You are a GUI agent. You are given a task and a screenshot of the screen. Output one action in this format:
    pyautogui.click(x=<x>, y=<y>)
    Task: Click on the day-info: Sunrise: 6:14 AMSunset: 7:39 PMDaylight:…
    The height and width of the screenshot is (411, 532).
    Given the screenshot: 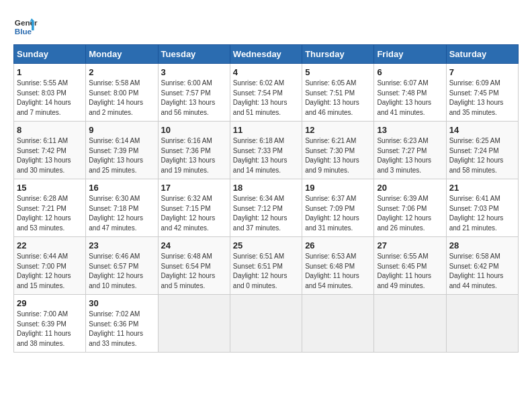 What is the action you would take?
    pyautogui.click(x=122, y=156)
    